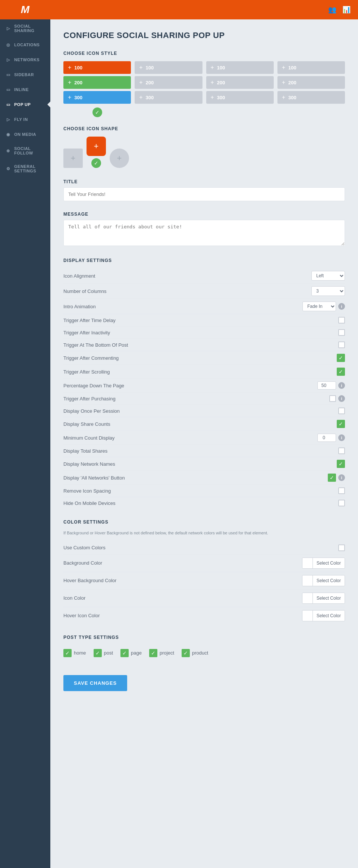 The image size is (358, 868). What do you see at coordinates (119, 158) in the screenshot?
I see `shape-circle-btn: +` at bounding box center [119, 158].